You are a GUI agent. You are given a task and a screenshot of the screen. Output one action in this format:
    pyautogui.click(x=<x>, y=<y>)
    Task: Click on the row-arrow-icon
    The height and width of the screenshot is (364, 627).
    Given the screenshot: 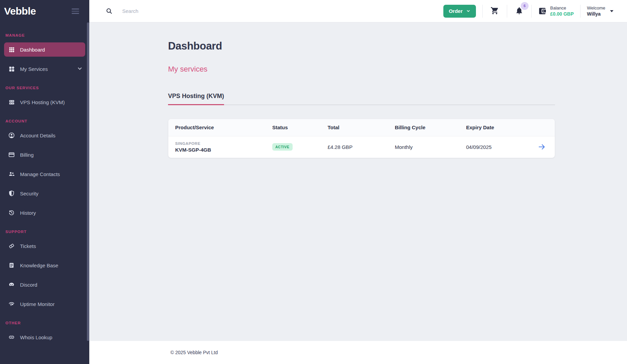 What is the action you would take?
    pyautogui.click(x=542, y=147)
    